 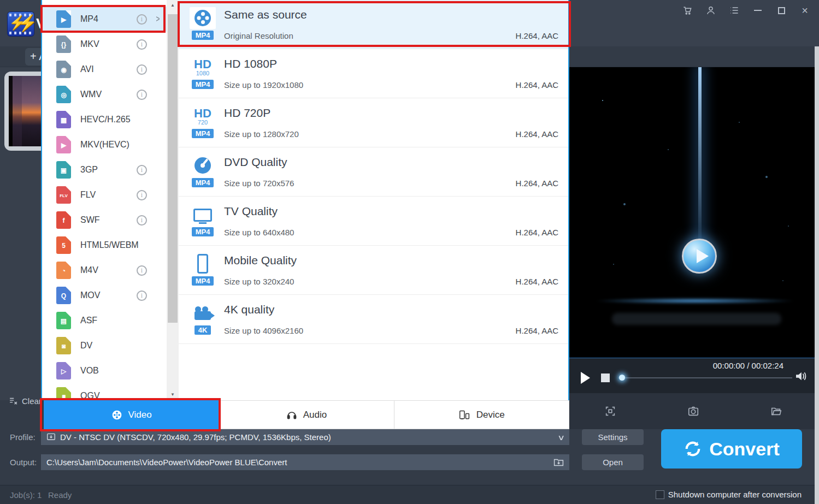 I want to click on maximize-icon, so click(x=781, y=10).